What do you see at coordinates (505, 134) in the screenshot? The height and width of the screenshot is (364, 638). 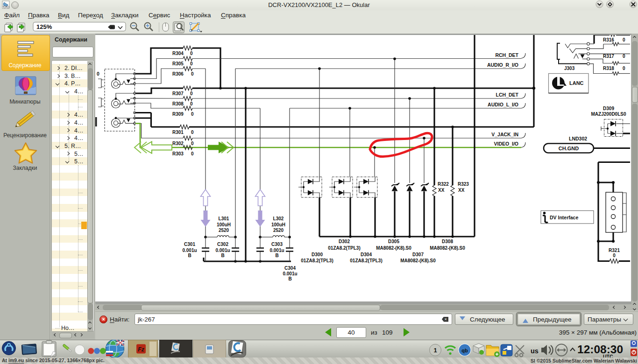 I see `svg-text: V_JACK_IN` at bounding box center [505, 134].